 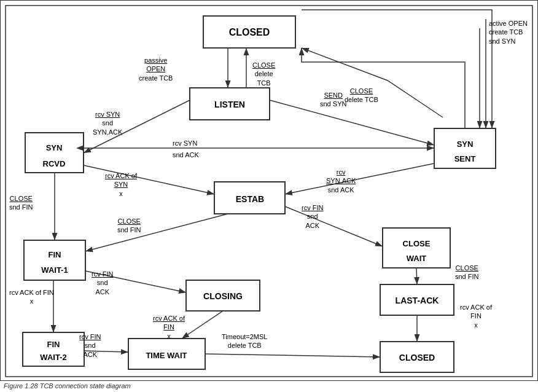 I want to click on svg-text: SENT, so click(x=466, y=159).